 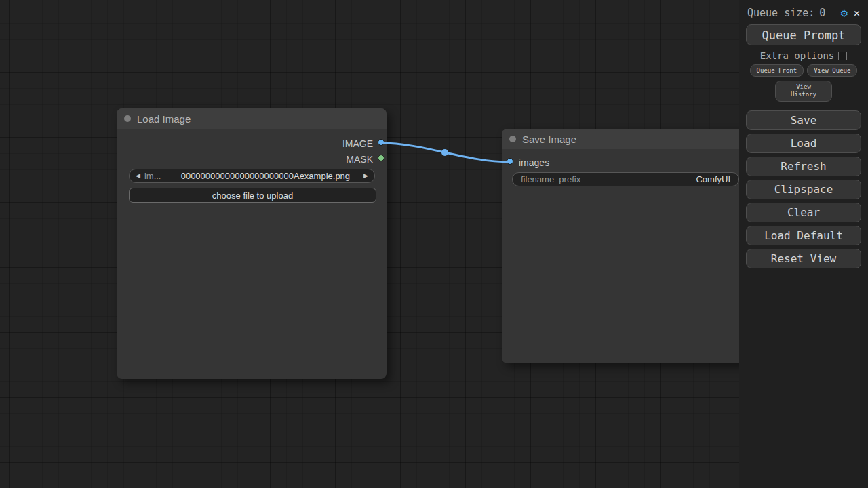 What do you see at coordinates (832, 70) in the screenshot?
I see `view-queue-button: View Queue` at bounding box center [832, 70].